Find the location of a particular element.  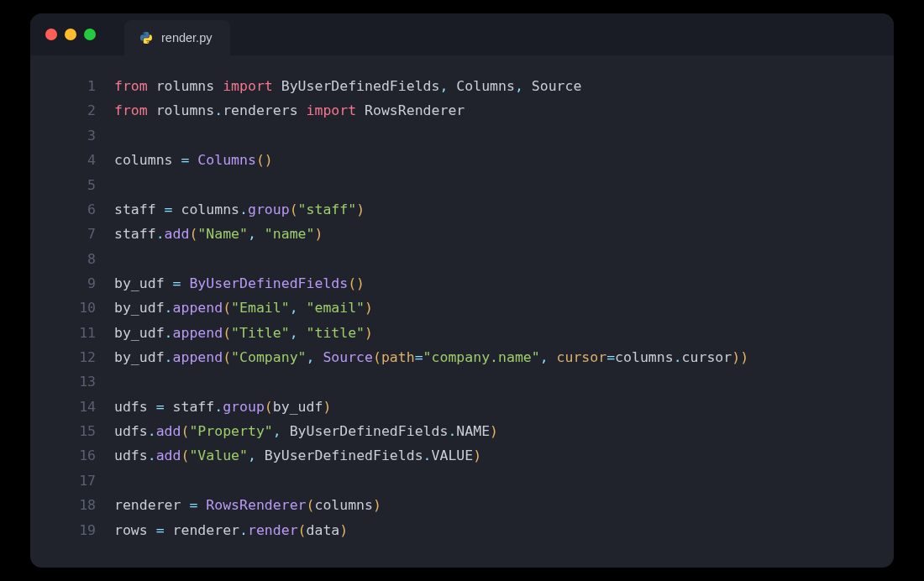

code-line: 15udfs.add("Property", ByUserDefinedFiel… is located at coordinates (462, 432).